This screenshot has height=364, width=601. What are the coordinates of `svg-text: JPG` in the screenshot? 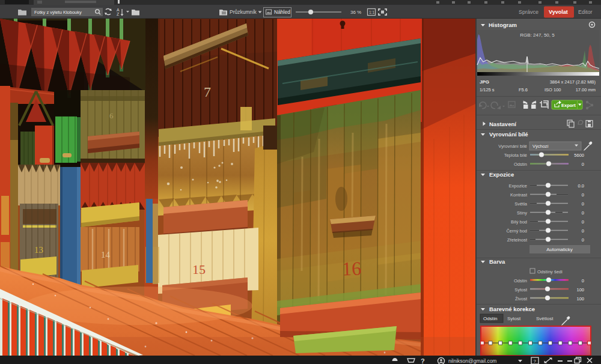 It's located at (484, 82).